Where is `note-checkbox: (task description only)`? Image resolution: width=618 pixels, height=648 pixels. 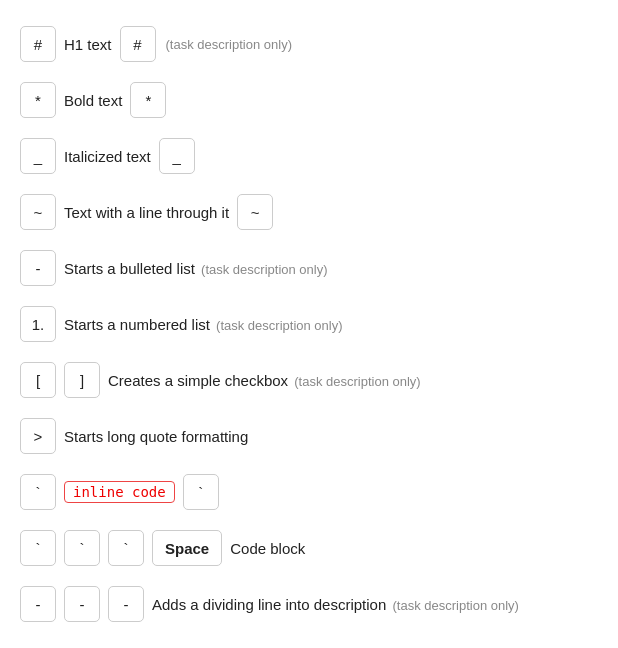
note-checkbox: (task description only) is located at coordinates (357, 382).